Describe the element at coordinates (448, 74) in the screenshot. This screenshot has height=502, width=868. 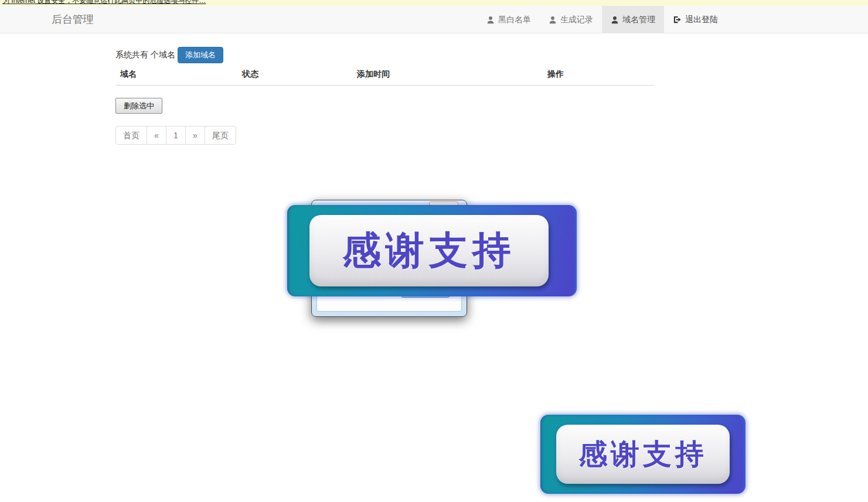
I see `column-header-added-time: 添加时间` at that location.